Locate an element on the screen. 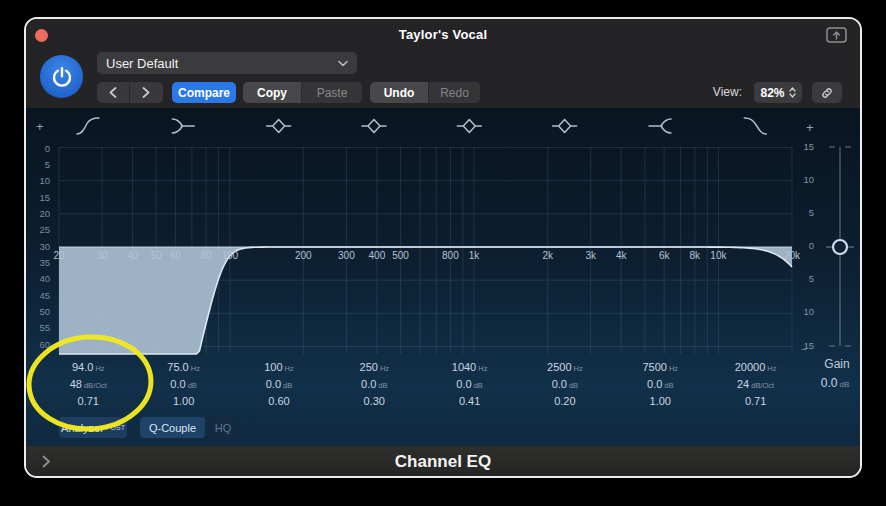 The width and height of the screenshot is (886, 506). link-button is located at coordinates (827, 92).